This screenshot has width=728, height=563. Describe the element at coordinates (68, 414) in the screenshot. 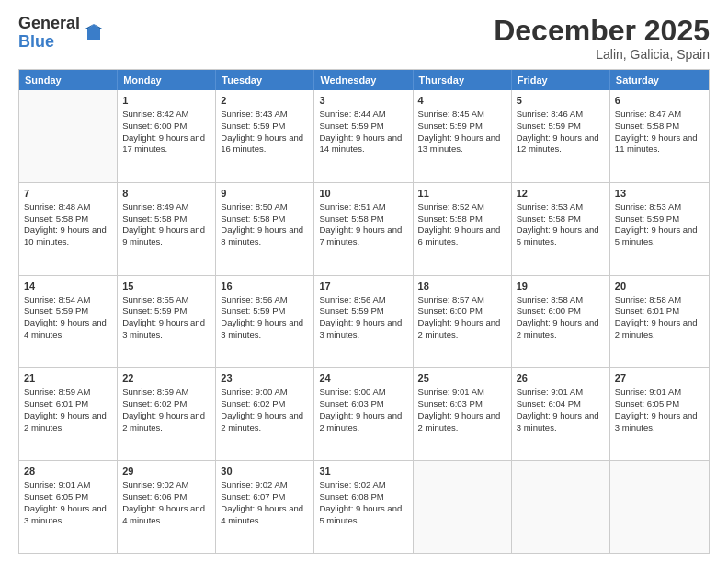

I see `calendar-cell: 21 Sunrise: 8:59 AMSunset: 6:01 PMDaylig…` at that location.